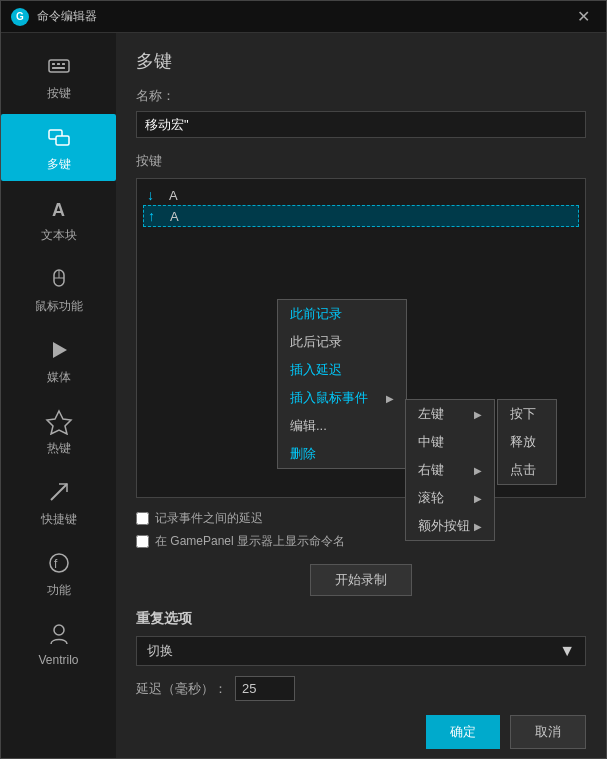 This screenshot has height=759, width=607. Describe the element at coordinates (527, 442) in the screenshot. I see `ctx-action-release: 释放` at that location.